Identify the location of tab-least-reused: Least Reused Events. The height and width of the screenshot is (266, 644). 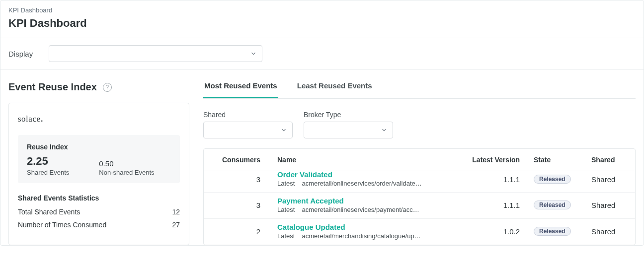
(335, 90).